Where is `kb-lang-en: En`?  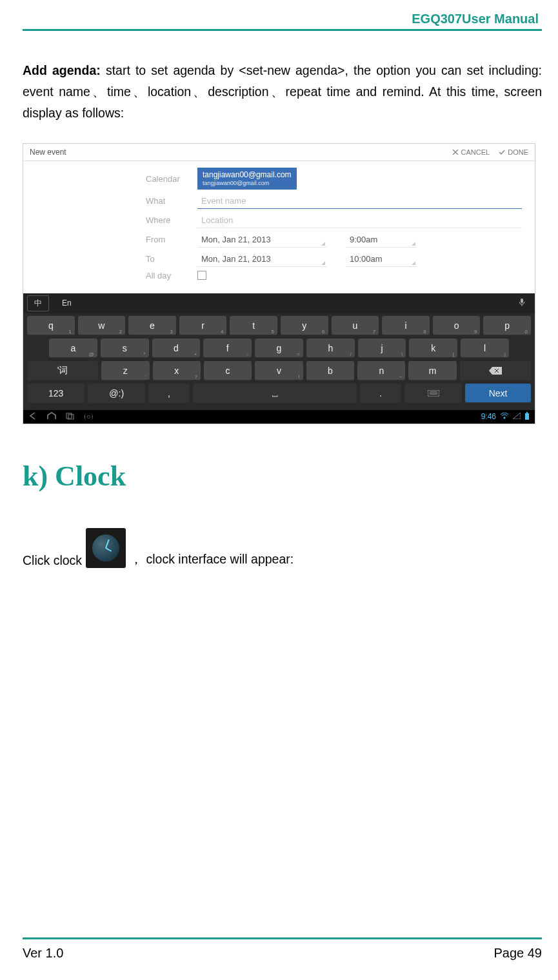 kb-lang-en: En is located at coordinates (67, 303).